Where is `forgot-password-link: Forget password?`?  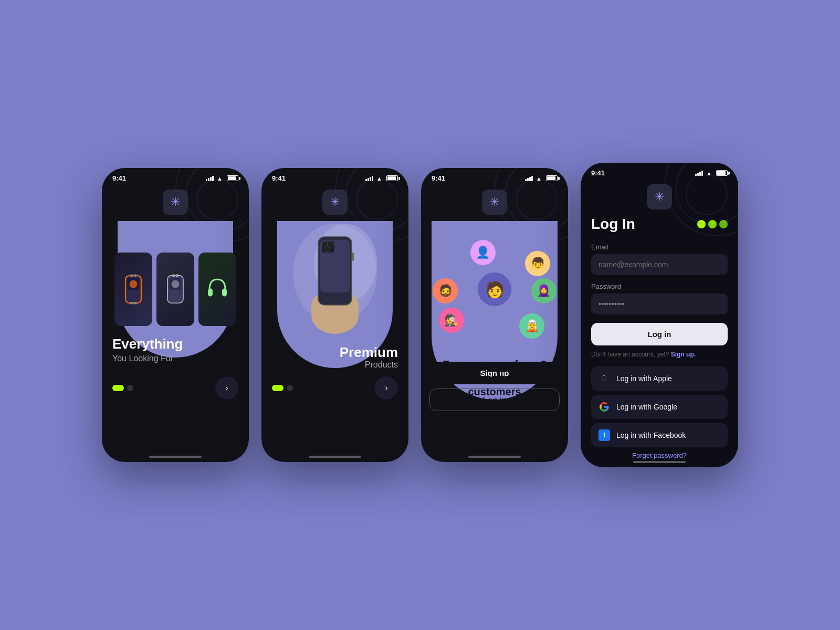
forgot-password-link: Forget password? is located at coordinates (659, 456).